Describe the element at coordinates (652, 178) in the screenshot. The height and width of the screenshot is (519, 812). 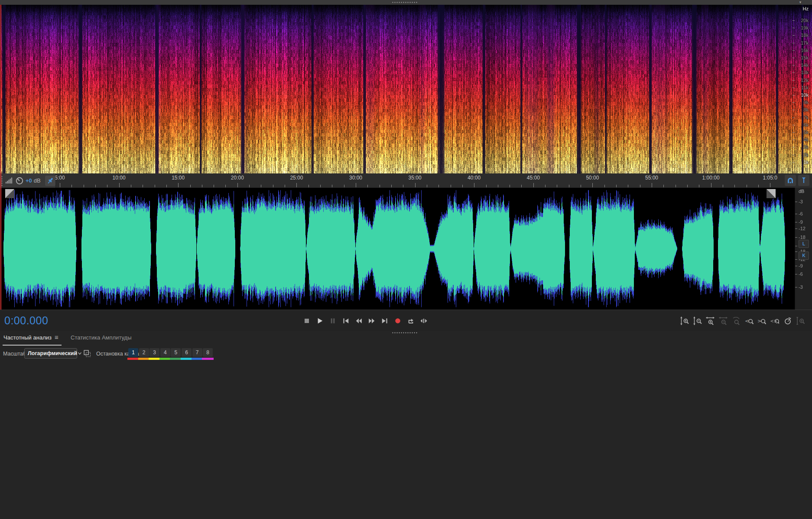
I see `timeline-label: 55:00` at that location.